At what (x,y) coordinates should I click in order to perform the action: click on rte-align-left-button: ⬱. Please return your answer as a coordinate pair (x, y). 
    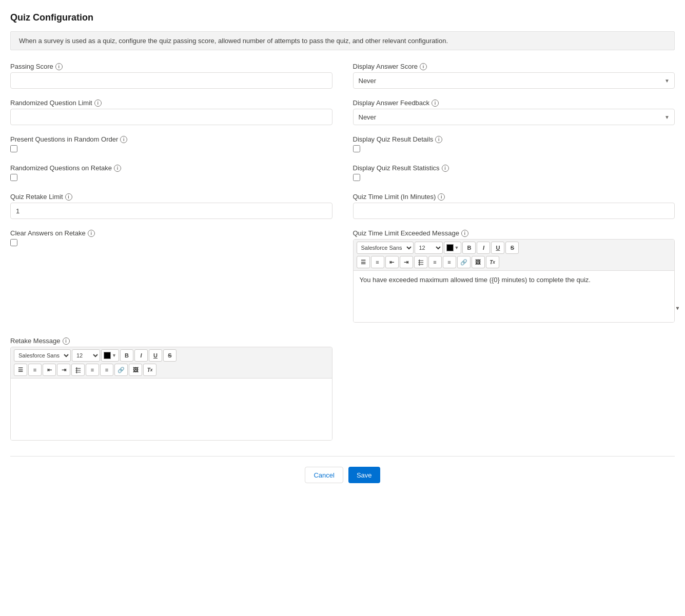
    Looking at the image, I should click on (421, 262).